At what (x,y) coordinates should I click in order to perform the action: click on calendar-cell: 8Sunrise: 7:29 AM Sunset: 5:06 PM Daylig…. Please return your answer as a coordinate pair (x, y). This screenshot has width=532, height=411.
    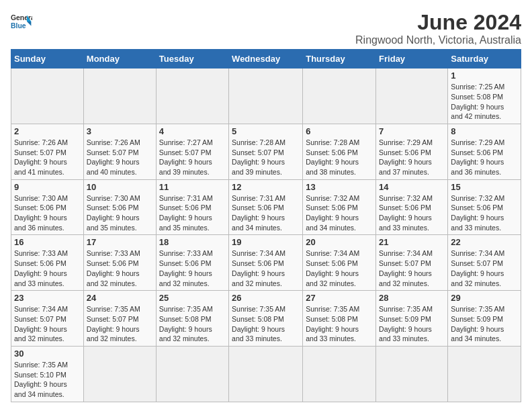
    Looking at the image, I should click on (485, 152).